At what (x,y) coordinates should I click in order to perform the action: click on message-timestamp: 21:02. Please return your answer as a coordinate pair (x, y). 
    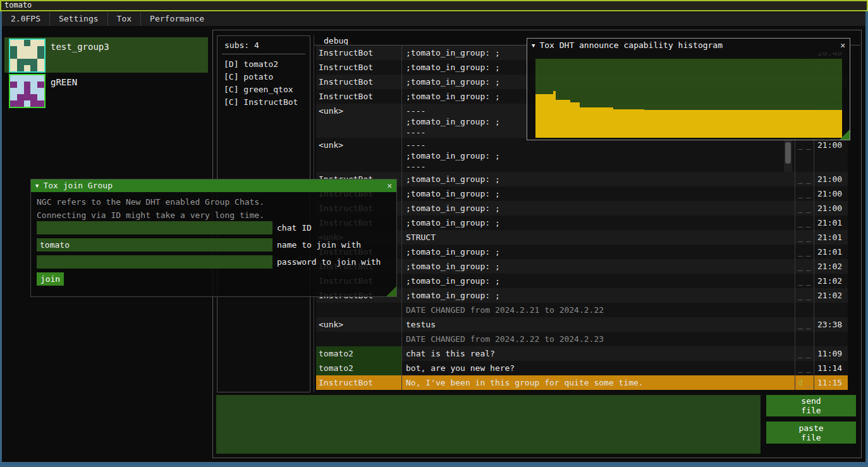
    Looking at the image, I should click on (829, 281).